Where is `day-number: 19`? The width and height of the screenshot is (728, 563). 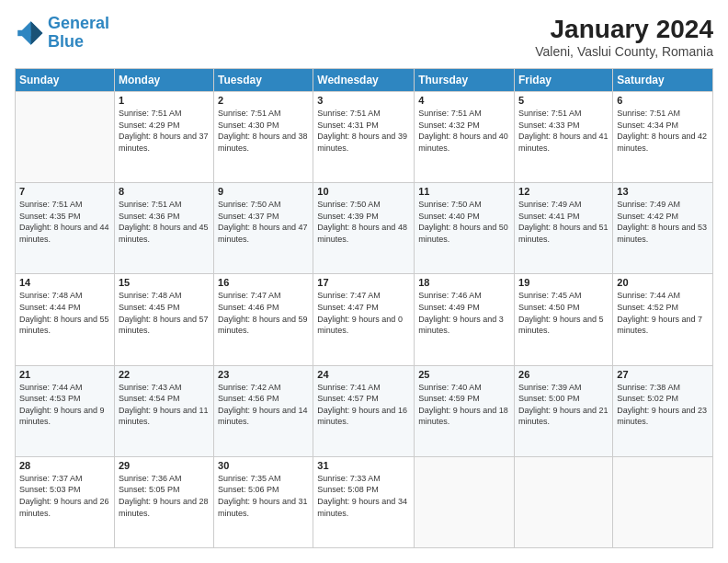
day-number: 19 is located at coordinates (563, 282).